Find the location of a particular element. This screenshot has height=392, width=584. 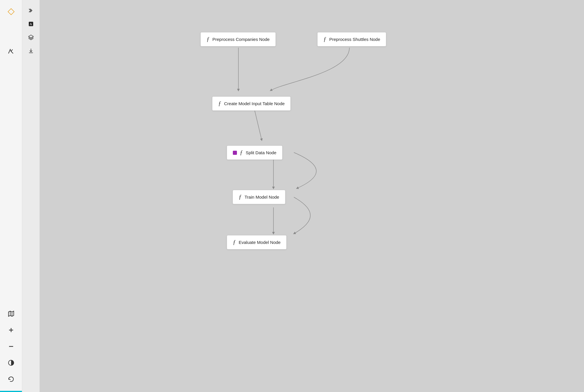

logo-button is located at coordinates (11, 12).